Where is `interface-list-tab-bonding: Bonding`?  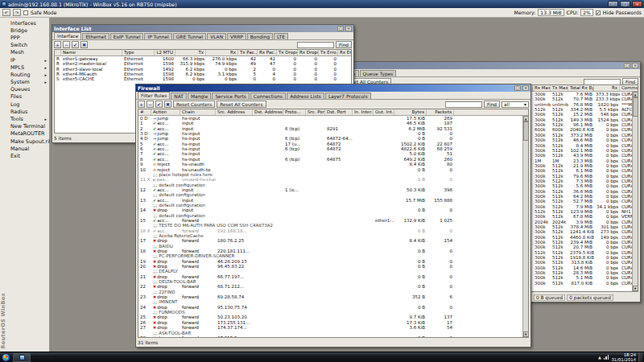
interface-list-tab-bonding: Bonding is located at coordinates (260, 36).